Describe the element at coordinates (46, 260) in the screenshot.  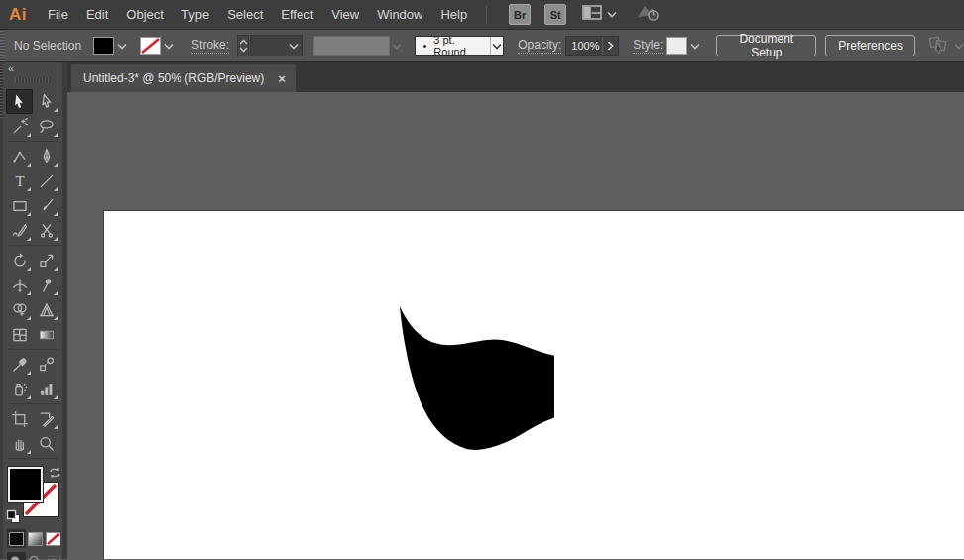
I see `scale-tool` at that location.